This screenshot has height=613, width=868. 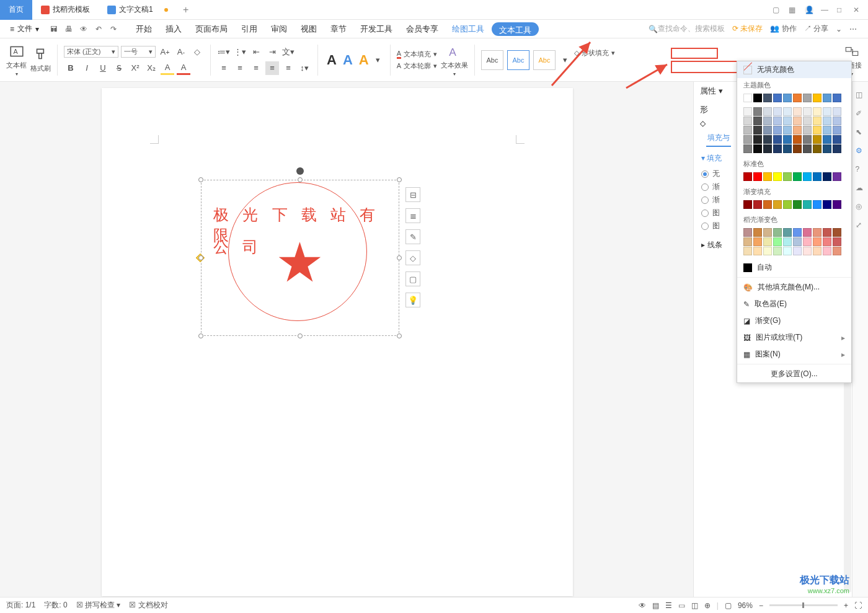 I want to click on share-button: ↗ 分享, so click(x=816, y=29).